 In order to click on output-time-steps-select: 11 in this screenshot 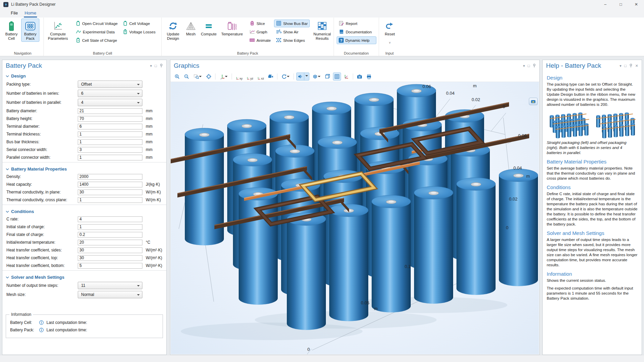, I will do `click(110, 285)`.